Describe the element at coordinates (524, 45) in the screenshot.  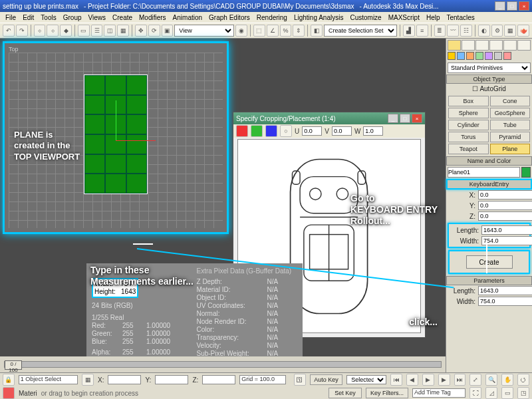
I see `utilities-tab` at that location.